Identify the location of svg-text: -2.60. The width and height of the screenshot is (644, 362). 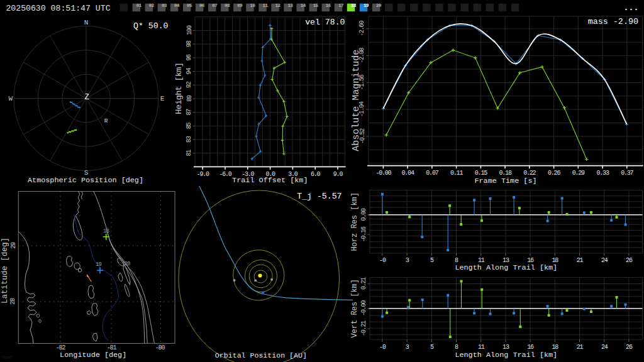
(362, 29).